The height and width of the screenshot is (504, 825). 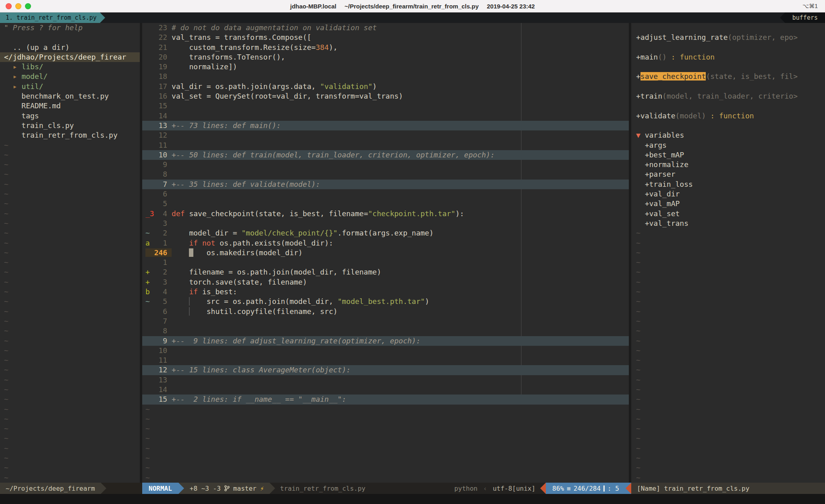 I want to click on tag-validate: +validate(model) : function, so click(x=728, y=116).